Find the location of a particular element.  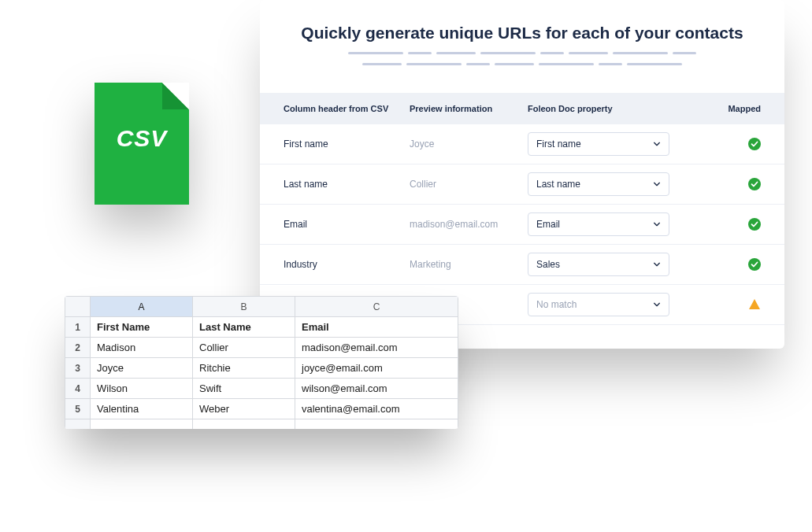

mapping-column-headers: Column header from CSV Preview informati… is located at coordinates (522, 109).